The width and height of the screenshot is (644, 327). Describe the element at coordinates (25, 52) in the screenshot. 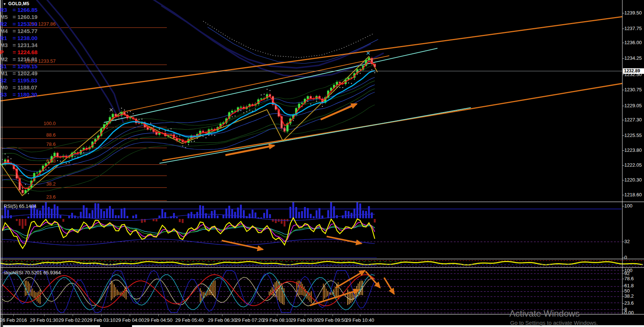

I see `pivot-value: = 1224.68` at that location.